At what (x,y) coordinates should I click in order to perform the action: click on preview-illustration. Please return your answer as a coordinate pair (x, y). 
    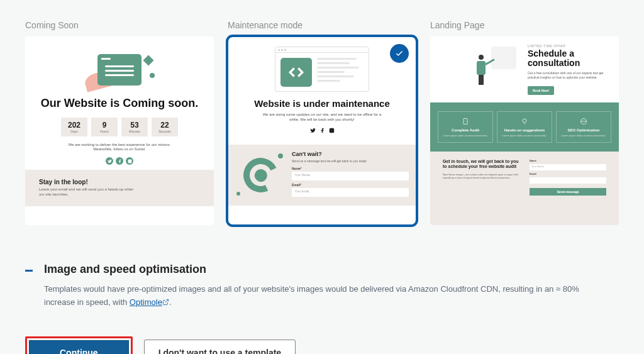
    Looking at the image, I should click on (119, 70).